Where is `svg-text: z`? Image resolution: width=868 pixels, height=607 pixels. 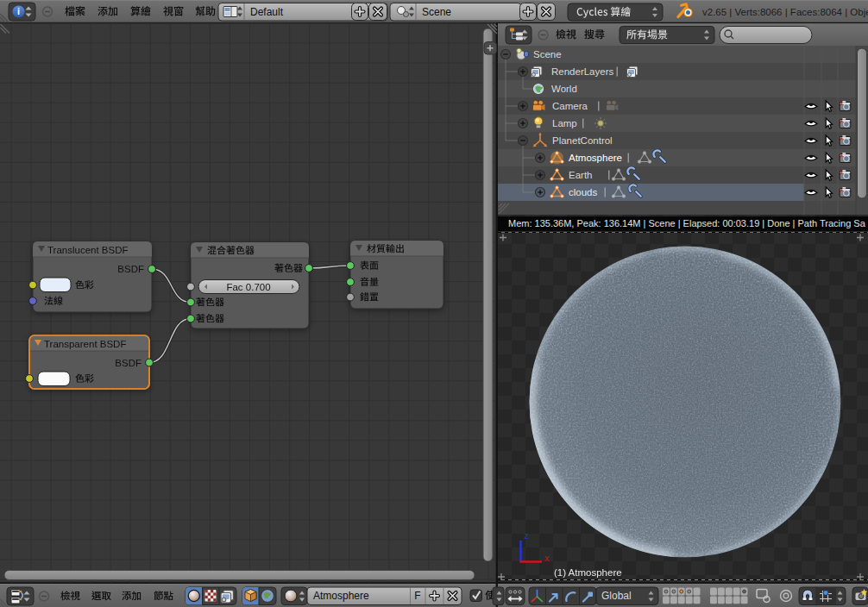
svg-text: z is located at coordinates (526, 535).